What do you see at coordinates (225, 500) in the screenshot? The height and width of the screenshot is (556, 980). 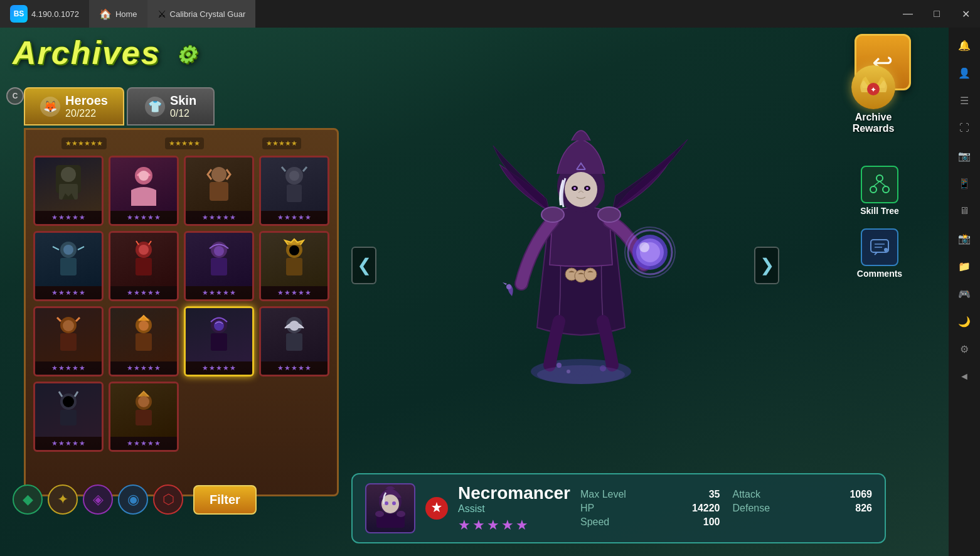 I see `filter-button: Filter` at bounding box center [225, 500].